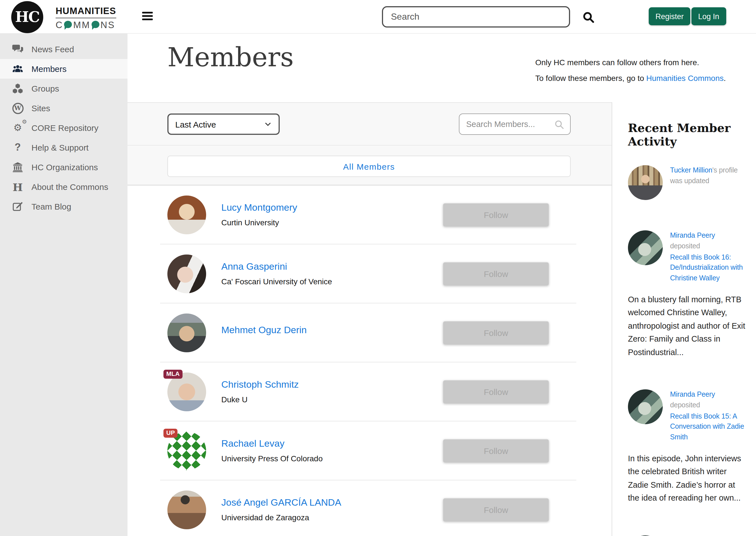 Image resolution: width=756 pixels, height=536 pixels. I want to click on register-button: Register, so click(670, 17).